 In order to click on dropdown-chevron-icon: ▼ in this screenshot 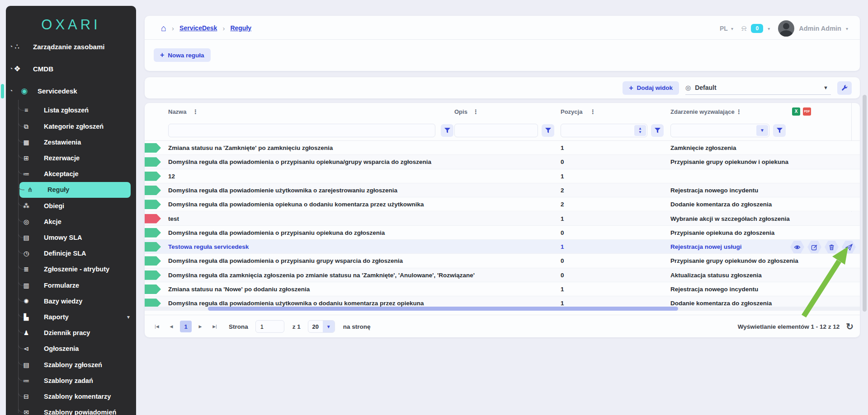, I will do `click(762, 131)`.